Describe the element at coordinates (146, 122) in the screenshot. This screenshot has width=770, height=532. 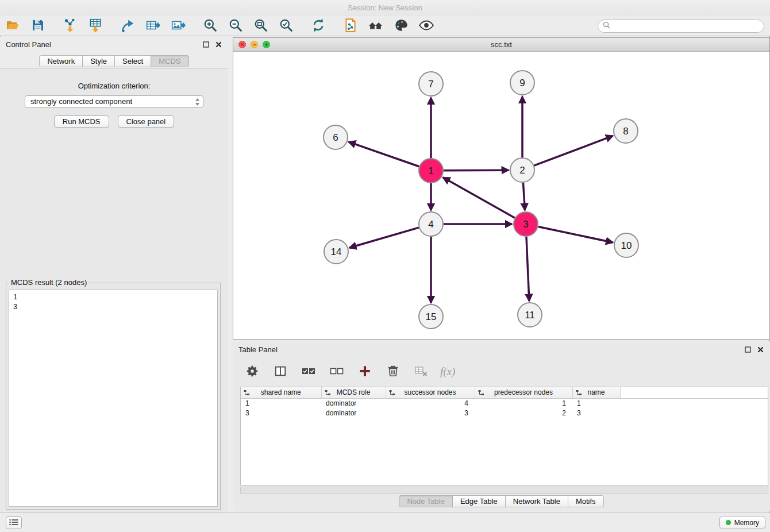
I see `close-panel-button: Close panel` at that location.